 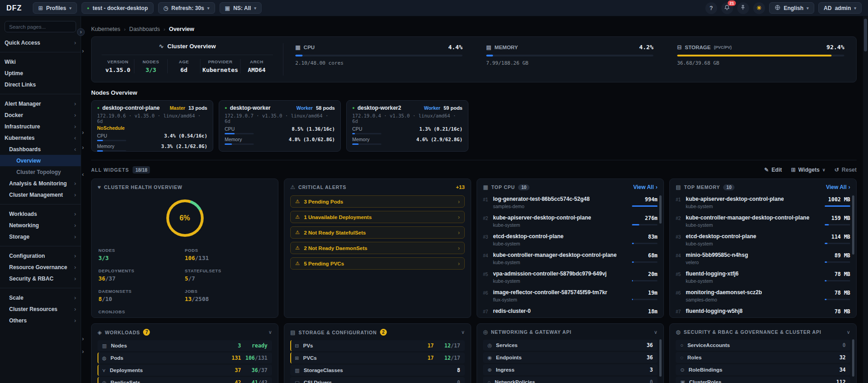 What do you see at coordinates (570, 222) in the screenshot?
I see `top-cpu-row: #2 kube-apiserver-desktop-control-plane …` at bounding box center [570, 222].